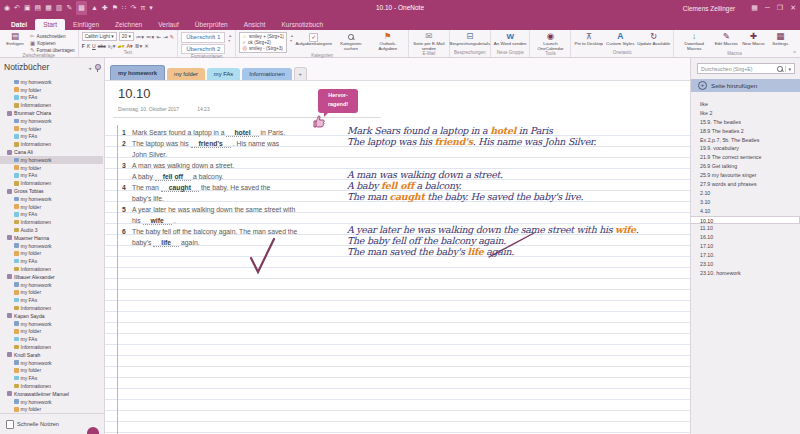 The height and width of the screenshot is (434, 800). What do you see at coordinates (793, 8) in the screenshot?
I see `close-icon: ✕` at bounding box center [793, 8].